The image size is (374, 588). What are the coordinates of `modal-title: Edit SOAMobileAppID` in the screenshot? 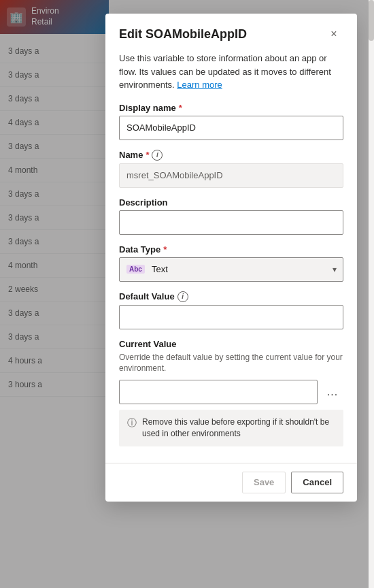 It's located at (183, 34).